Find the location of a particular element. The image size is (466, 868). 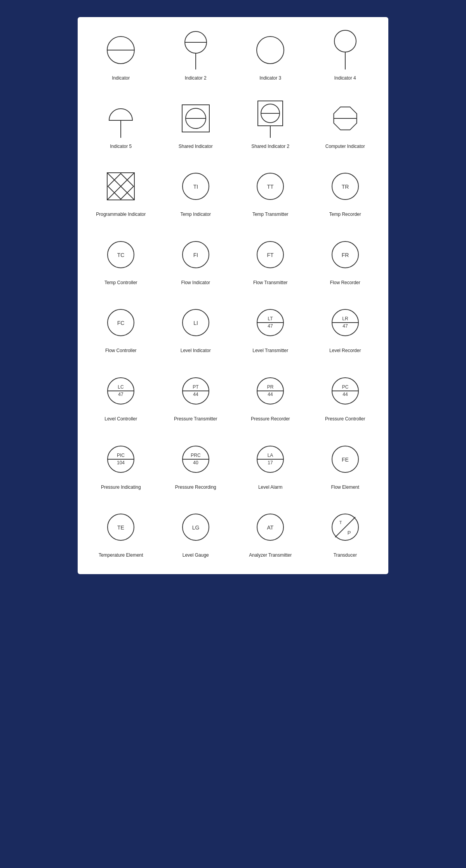

symbol-icon-shared-indicator2 is located at coordinates (270, 118).